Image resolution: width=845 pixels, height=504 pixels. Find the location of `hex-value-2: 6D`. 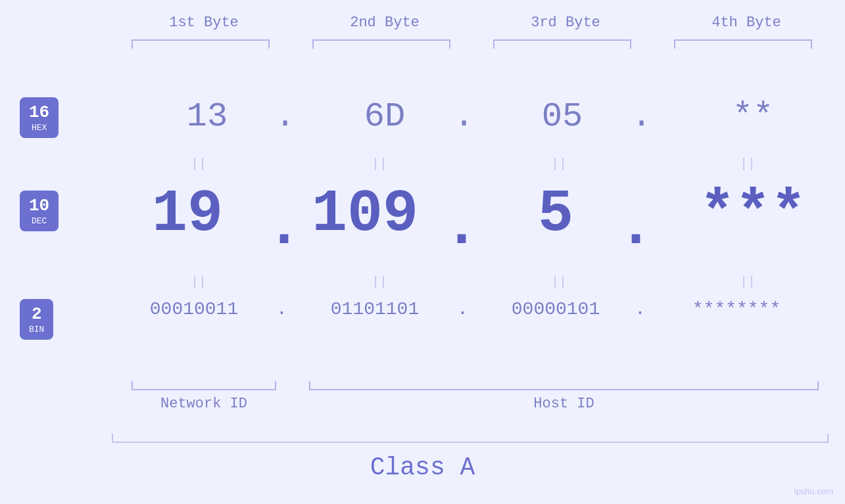

hex-value-2: 6D is located at coordinates (385, 117).